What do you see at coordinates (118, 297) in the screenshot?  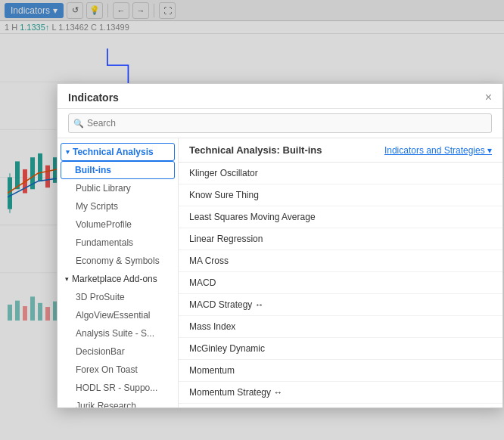 I see `3d-prosuite-item: 3D ProSuite` at bounding box center [118, 297].